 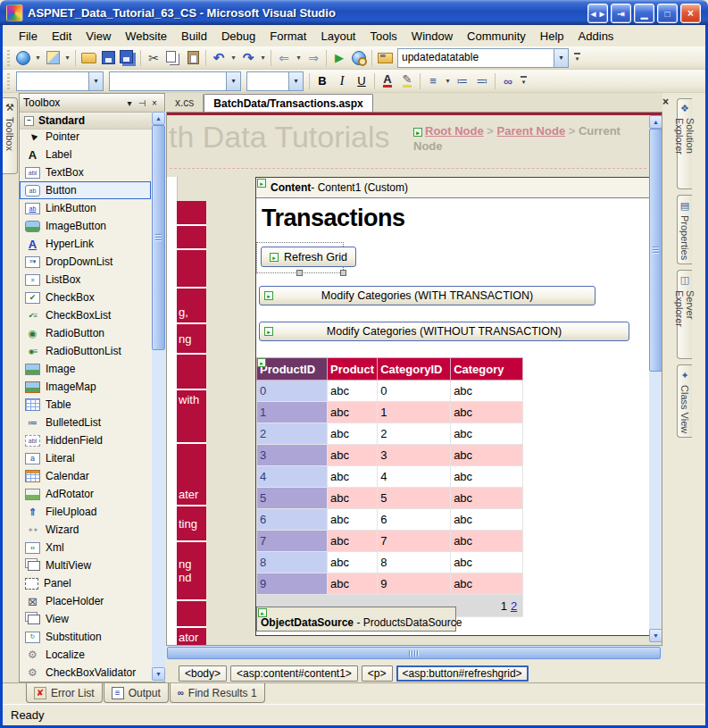 What do you see at coordinates (668, 13) in the screenshot?
I see `maximize-button: □` at bounding box center [668, 13].